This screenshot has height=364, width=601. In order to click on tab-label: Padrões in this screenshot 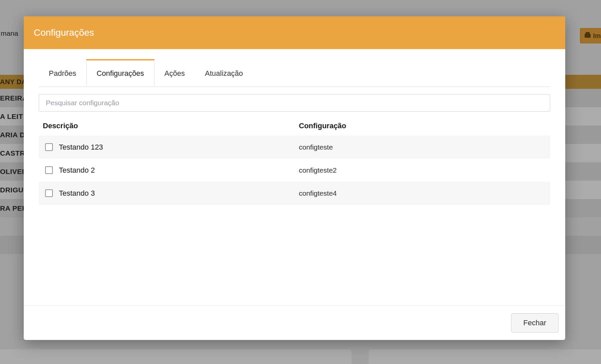, I will do `click(63, 73)`.